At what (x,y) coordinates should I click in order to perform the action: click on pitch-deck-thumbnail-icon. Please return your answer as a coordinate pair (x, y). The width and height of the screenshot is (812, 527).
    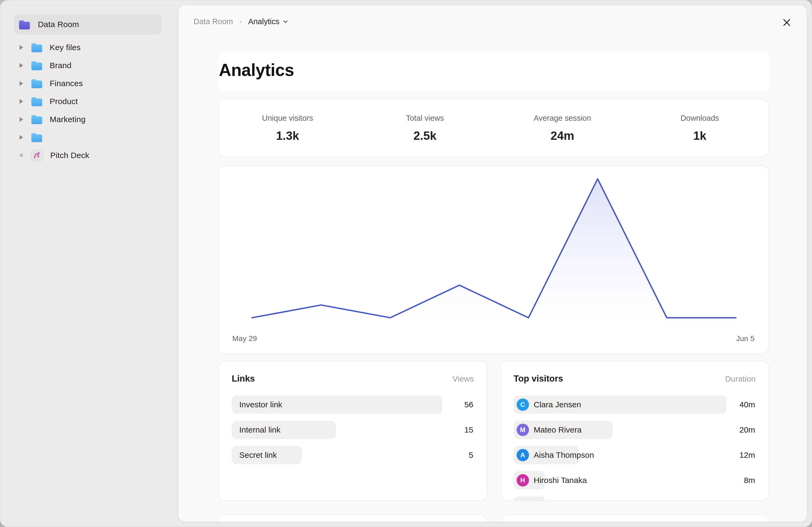
    Looking at the image, I should click on (37, 155).